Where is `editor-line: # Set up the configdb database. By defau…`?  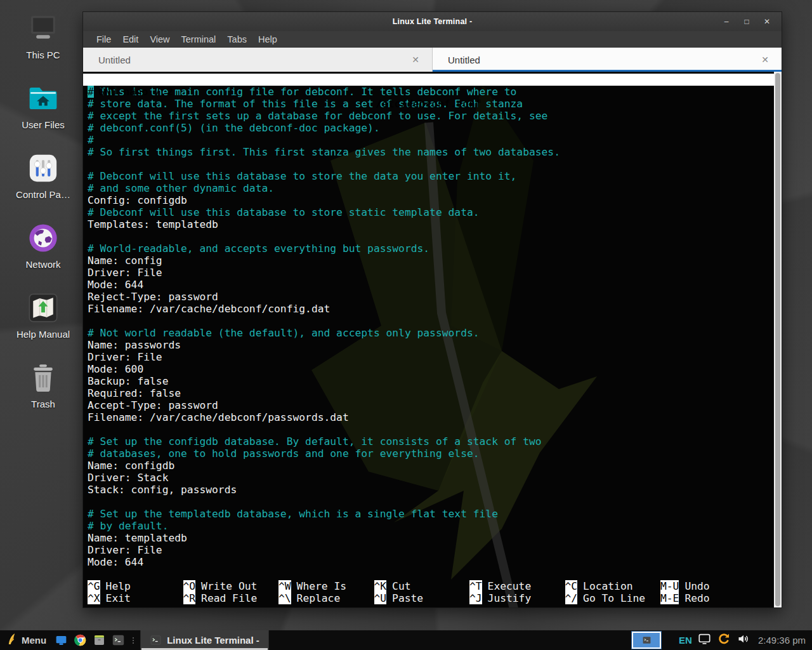
editor-line: # Set up the configdb database. By defau… is located at coordinates (429, 442).